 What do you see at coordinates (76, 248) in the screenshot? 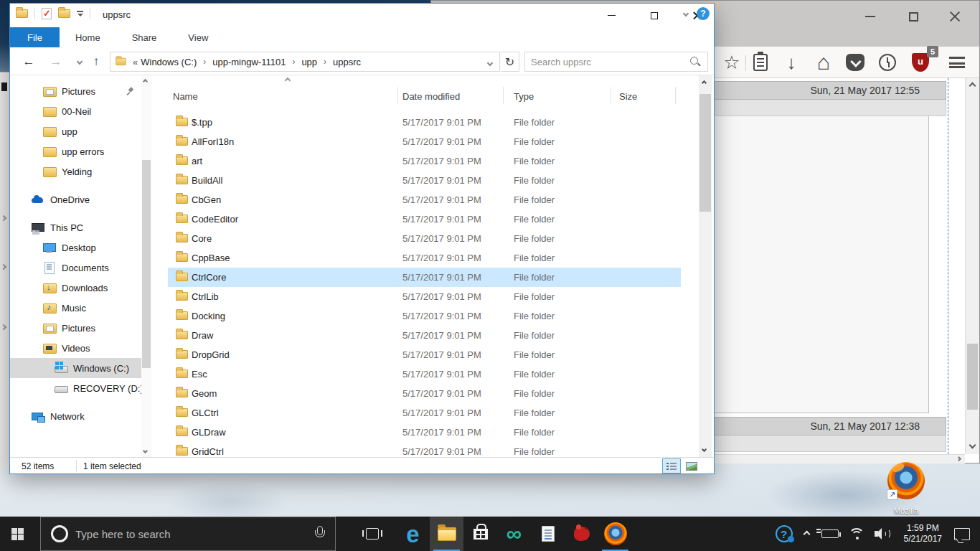
I see `sidebar-item: Desktop` at bounding box center [76, 248].